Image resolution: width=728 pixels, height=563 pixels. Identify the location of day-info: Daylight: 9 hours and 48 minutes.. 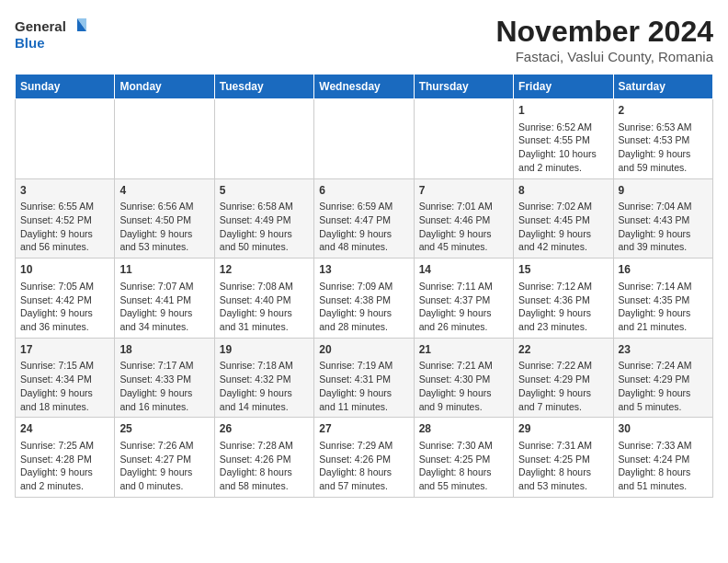
(364, 241).